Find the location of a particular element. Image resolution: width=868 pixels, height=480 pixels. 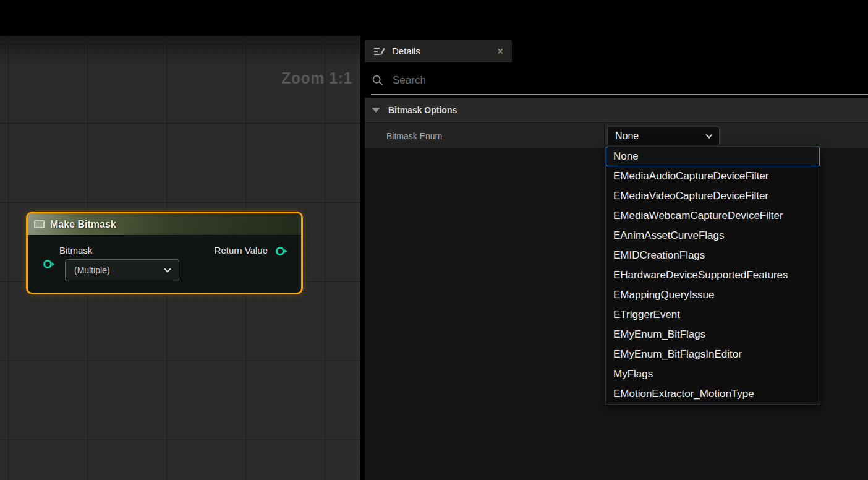

make-struct-icon is located at coordinates (40, 224).